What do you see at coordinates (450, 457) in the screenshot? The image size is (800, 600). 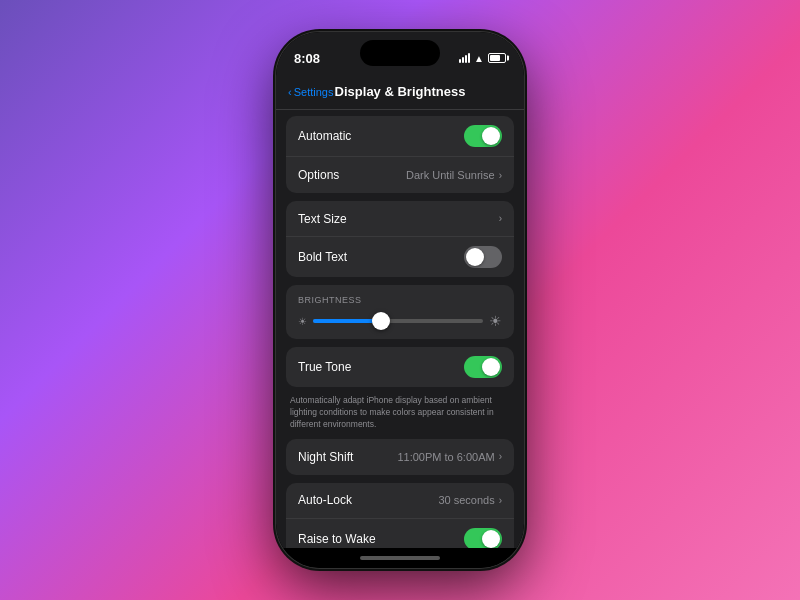 I see `night-shift-right: 11:00PM to 6:00AM ›` at bounding box center [450, 457].